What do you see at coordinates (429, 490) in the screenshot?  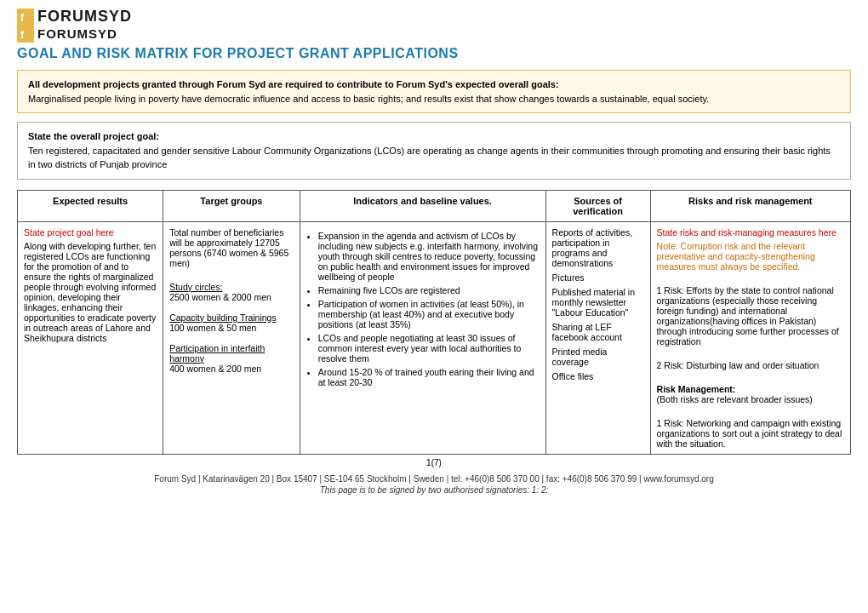 I see `footer-sign-text: This page is to be signed by two authori…` at bounding box center [429, 490].